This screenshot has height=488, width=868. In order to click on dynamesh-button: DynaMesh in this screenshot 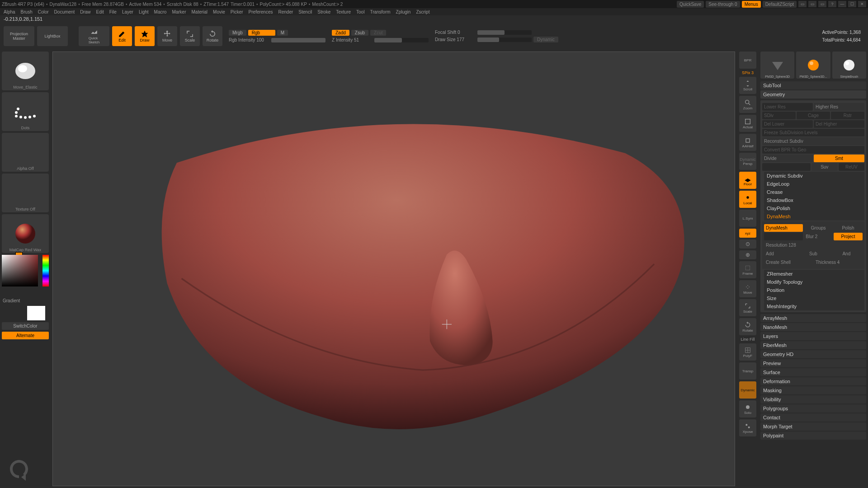, I will do `click(783, 228)`.